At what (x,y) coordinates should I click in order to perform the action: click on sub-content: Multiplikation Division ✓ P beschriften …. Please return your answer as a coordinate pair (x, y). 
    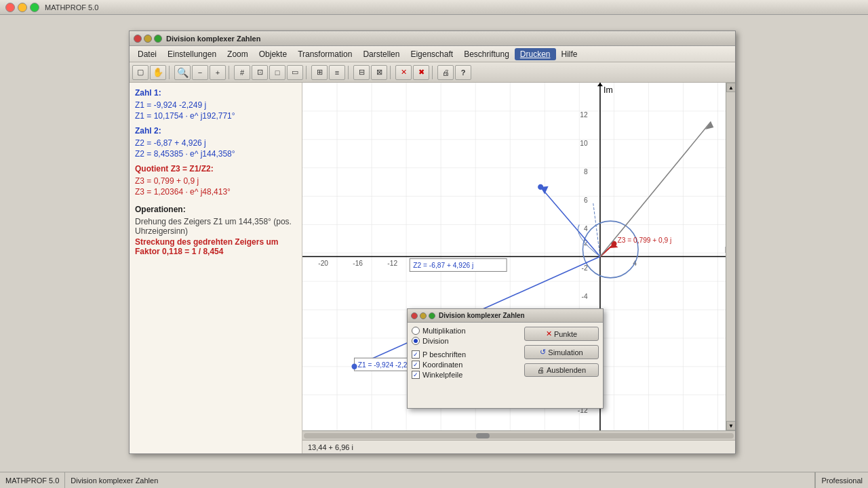
    Looking at the image, I should click on (505, 352).